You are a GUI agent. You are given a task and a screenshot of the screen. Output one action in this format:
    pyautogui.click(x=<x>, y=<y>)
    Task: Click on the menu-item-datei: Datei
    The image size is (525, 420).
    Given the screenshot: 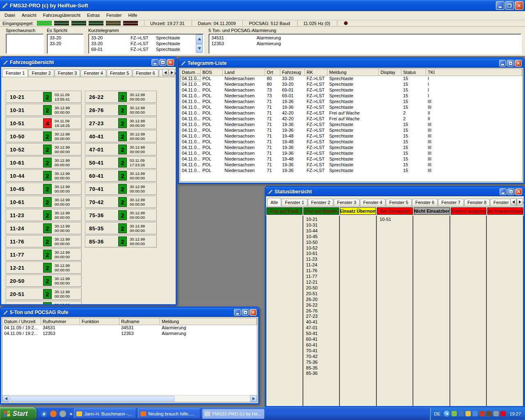 What is the action you would take?
    pyautogui.click(x=10, y=15)
    